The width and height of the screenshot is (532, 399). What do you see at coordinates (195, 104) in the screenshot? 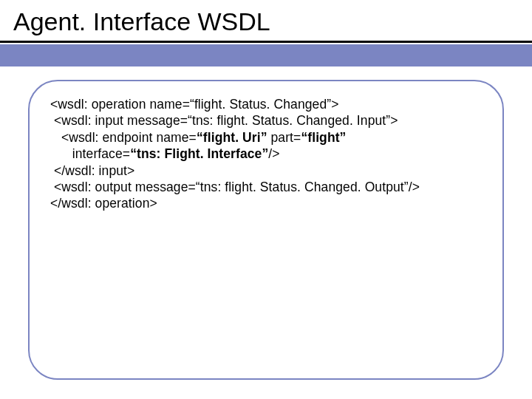
I see `code-line-1: <wsdl: operation name=“flight. Status. C…` at bounding box center [195, 104].